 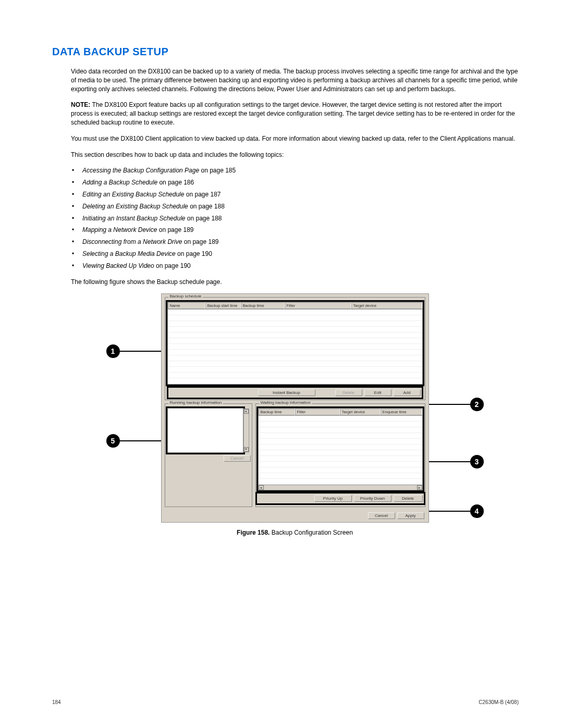 I want to click on backup-screenshot: Backup schedule Name Backup start time B…, so click(x=295, y=408).